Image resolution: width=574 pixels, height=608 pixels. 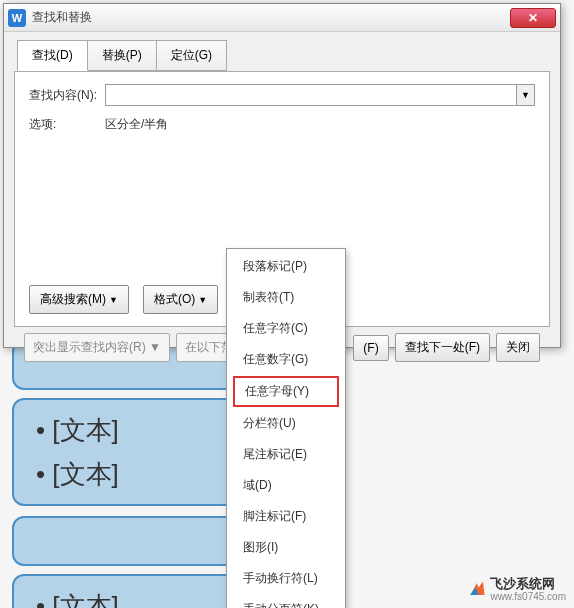 What do you see at coordinates (286, 392) in the screenshot?
I see `menu-item-any-letter: 任意字母(Y)` at bounding box center [286, 392].